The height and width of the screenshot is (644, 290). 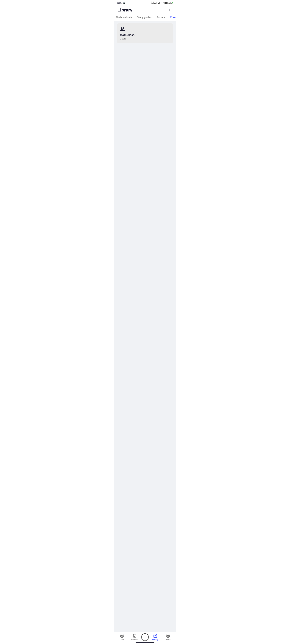 I want to click on battery-dot, so click(x=172, y=3).